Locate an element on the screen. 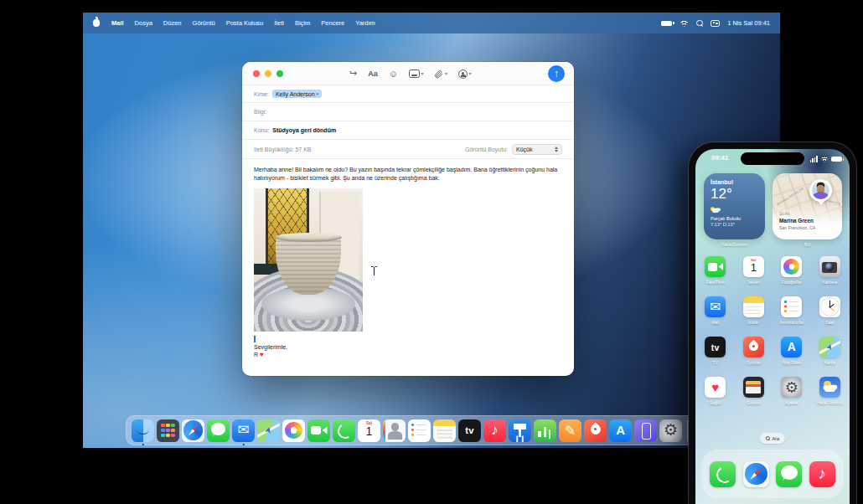 The width and height of the screenshot is (863, 504). image-size-dropdown: Küçük is located at coordinates (537, 149).